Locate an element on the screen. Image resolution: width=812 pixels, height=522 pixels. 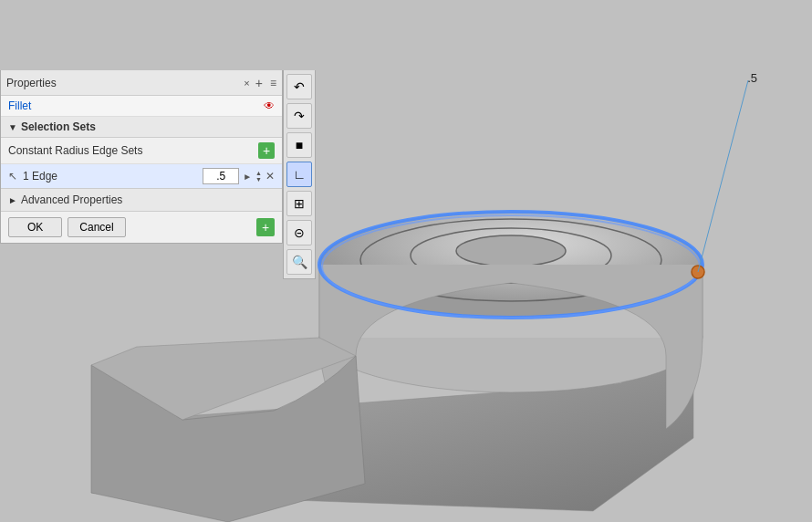
selection-sets-label: Selection Sets is located at coordinates (58, 127).